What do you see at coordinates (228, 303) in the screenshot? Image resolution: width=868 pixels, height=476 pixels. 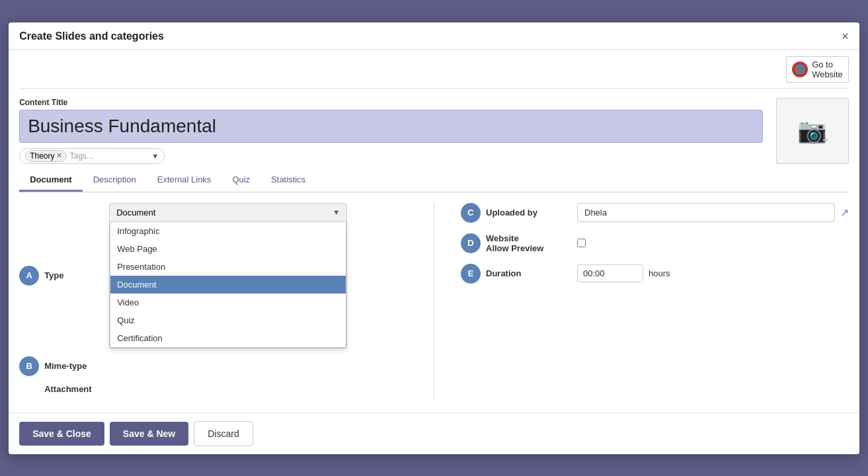 I see `dropdown-option-video: Video` at bounding box center [228, 303].